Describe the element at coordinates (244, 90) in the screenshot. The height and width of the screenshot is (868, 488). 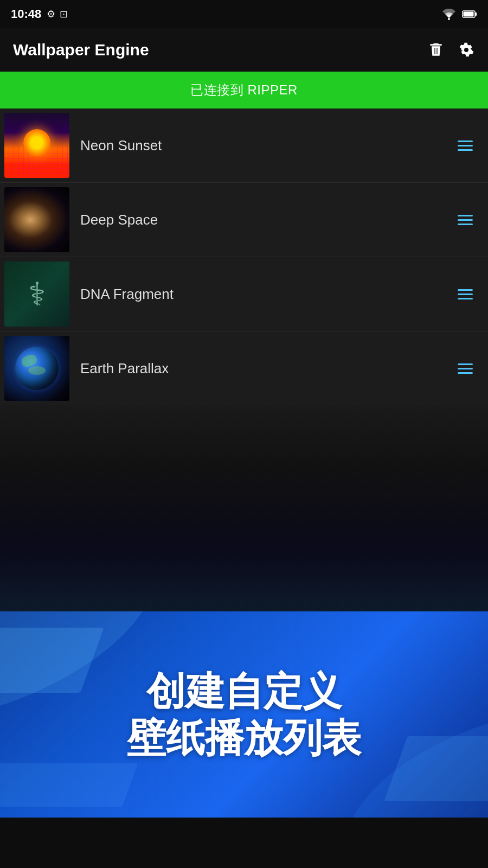
I see `connection-banner: 已连接到 RIPPER` at that location.